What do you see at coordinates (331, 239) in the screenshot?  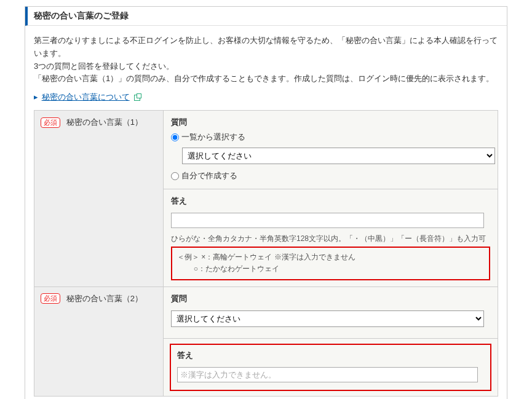 I see `row1-note: ひらがな・全角カタカナ・半角英数字128文字以内。「・（中黒）」「ー（長音符）」…` at bounding box center [331, 239].